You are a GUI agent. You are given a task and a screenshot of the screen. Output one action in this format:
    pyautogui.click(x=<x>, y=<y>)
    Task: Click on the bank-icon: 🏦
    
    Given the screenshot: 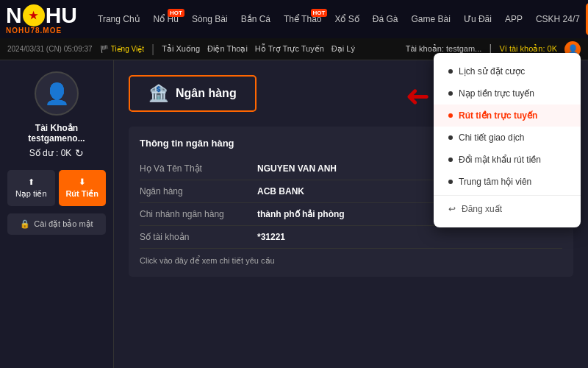 What is the action you would take?
    pyautogui.click(x=159, y=93)
    